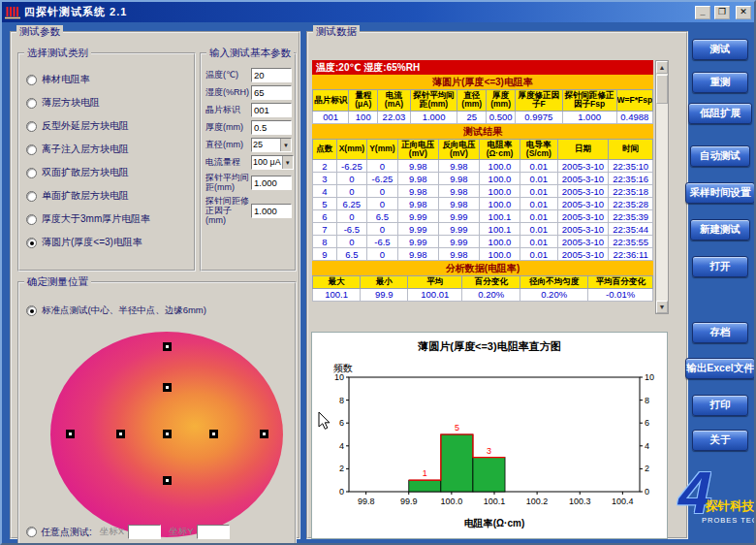 This screenshot has height=545, width=756. I want to click on sampling-time-settings-button: 采样时间设置, so click(720, 193).